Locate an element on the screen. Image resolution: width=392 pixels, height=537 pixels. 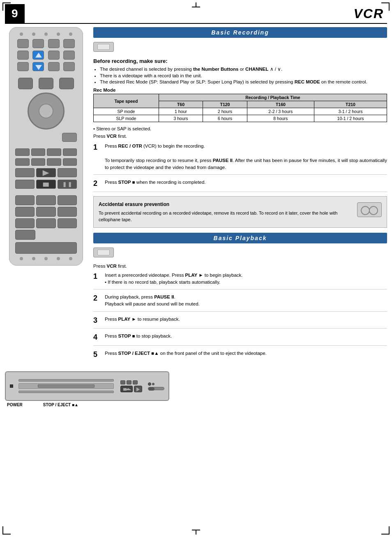
press-vcr-first-recording: Press VCR first. is located at coordinates (240, 136).